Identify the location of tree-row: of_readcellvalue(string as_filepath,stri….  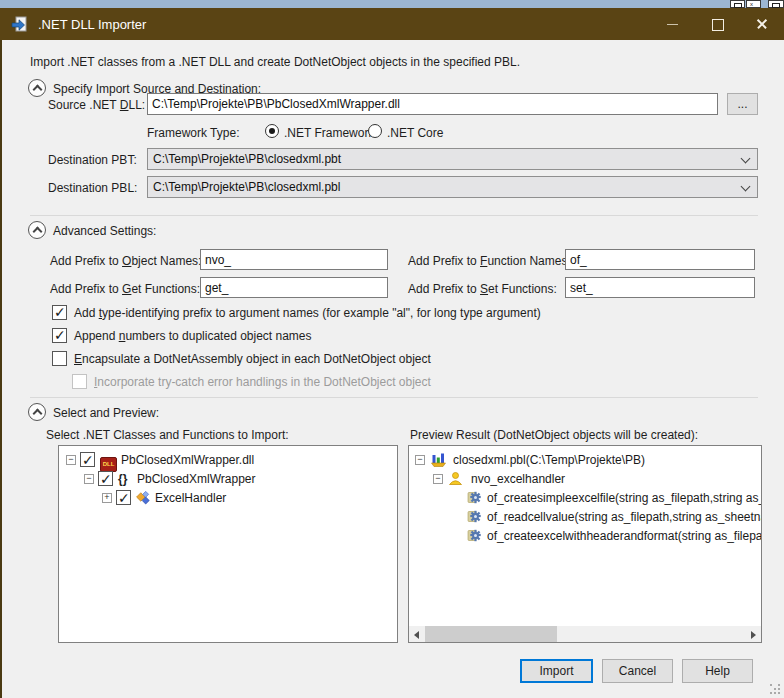
(586, 517).